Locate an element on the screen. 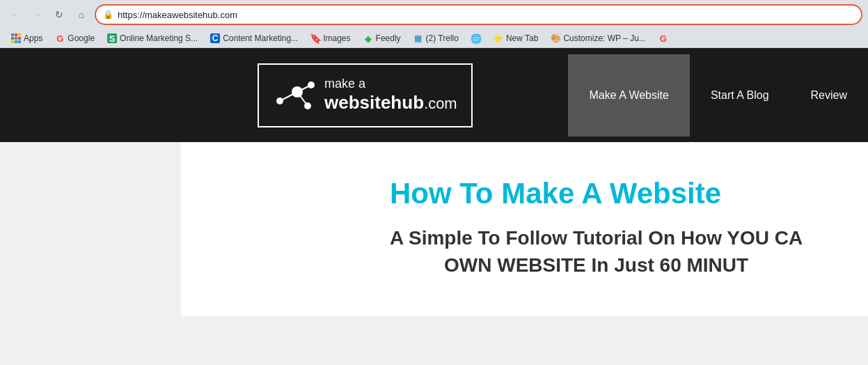 This screenshot has width=868, height=365. google2-favicon: G is located at coordinates (663, 38).